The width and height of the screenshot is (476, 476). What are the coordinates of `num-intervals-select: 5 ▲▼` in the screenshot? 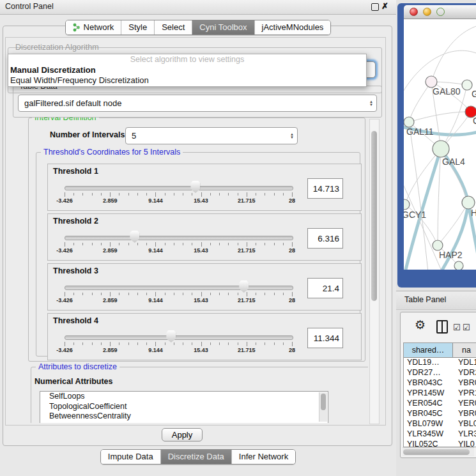 It's located at (211, 135).